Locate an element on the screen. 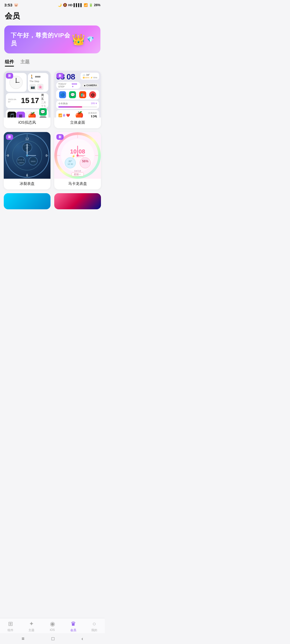  widget-card-desktop: 新 08 08 ☁️ 34° ☀️95% ⚡75% T is located at coordinates (78, 100).